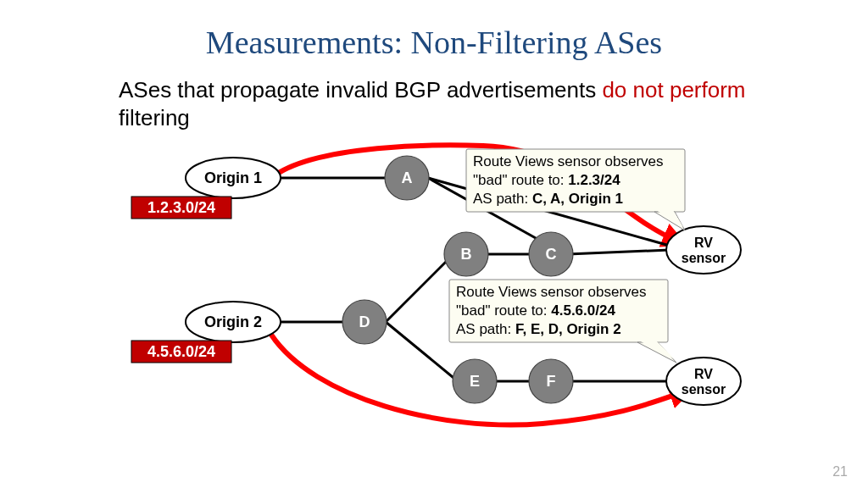 The height and width of the screenshot is (488, 868). What do you see at coordinates (563, 321) in the screenshot?
I see `callout-2: Route Views sensor observes "bad" route …` at bounding box center [563, 321].